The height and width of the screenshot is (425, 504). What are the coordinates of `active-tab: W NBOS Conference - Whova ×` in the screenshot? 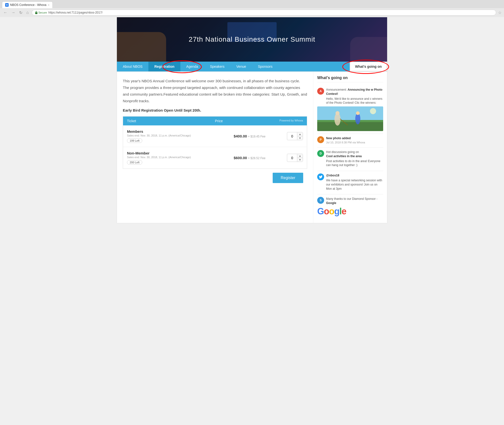 It's located at (27, 5).